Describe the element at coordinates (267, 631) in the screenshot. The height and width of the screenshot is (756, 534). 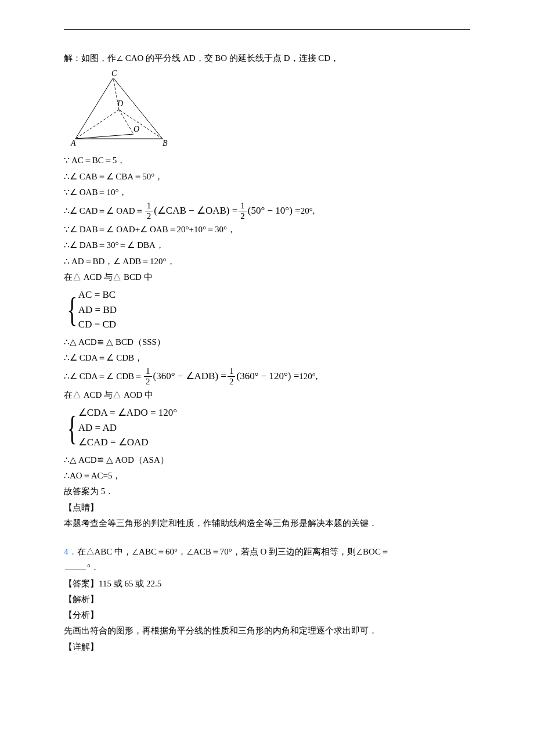
I see `fenxi-text: 先画出符合的图形，再根据角平分线的性质和三角形的内角和定理逐个求出即可．` at that location.